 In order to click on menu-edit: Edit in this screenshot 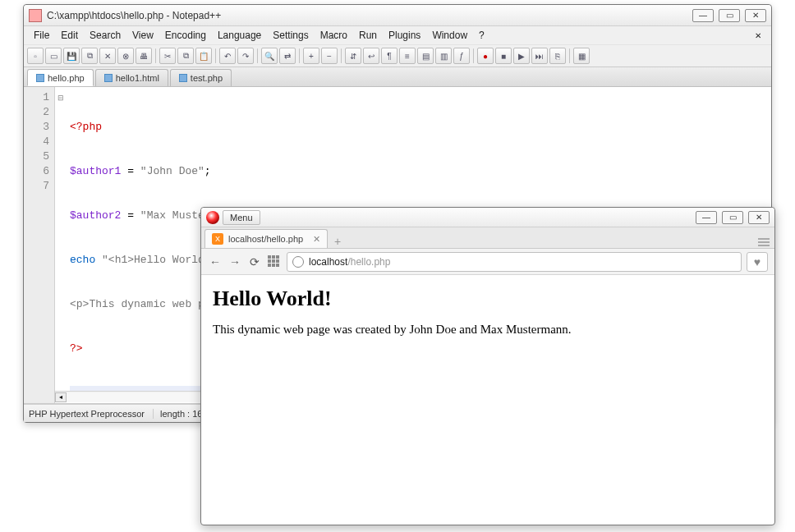, I will do `click(69, 35)`.